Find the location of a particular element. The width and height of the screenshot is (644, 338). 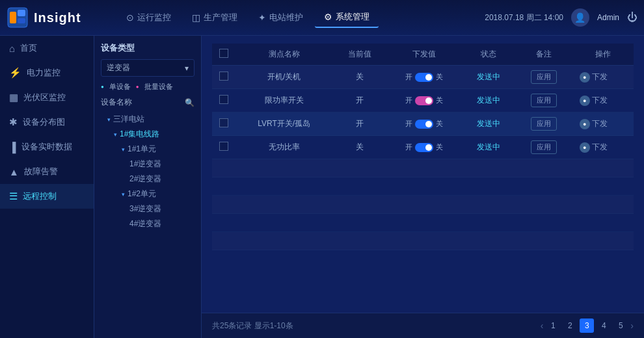

cell-send-1: 开 关 is located at coordinates (424, 101).